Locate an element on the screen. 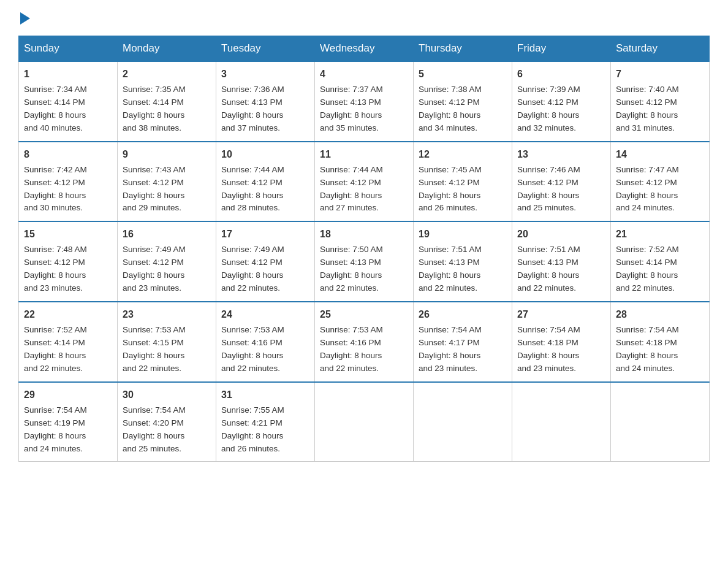  day-number: 28 is located at coordinates (660, 315).